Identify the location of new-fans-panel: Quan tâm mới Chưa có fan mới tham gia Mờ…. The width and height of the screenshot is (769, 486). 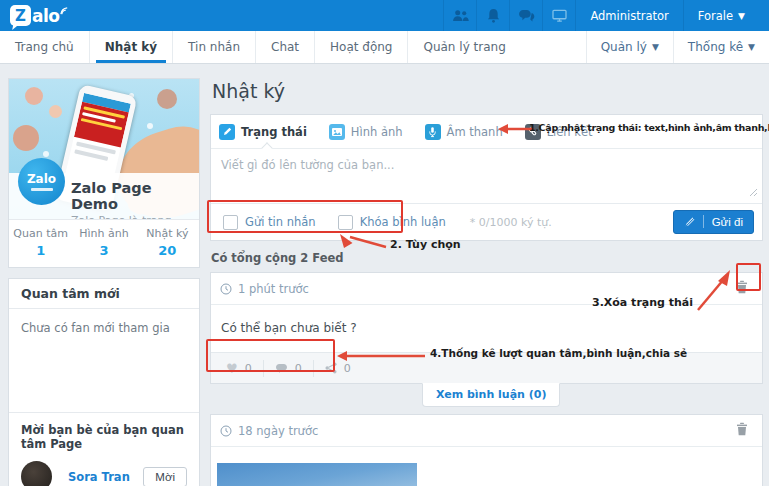
(104, 382).